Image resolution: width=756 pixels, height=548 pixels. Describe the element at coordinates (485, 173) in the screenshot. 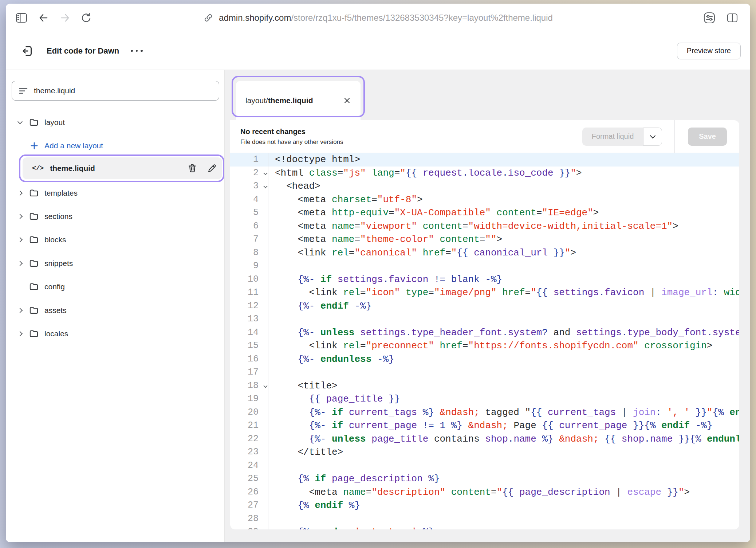

I see `code-line: 2<html class="js" lang="{{ request.local…` at that location.